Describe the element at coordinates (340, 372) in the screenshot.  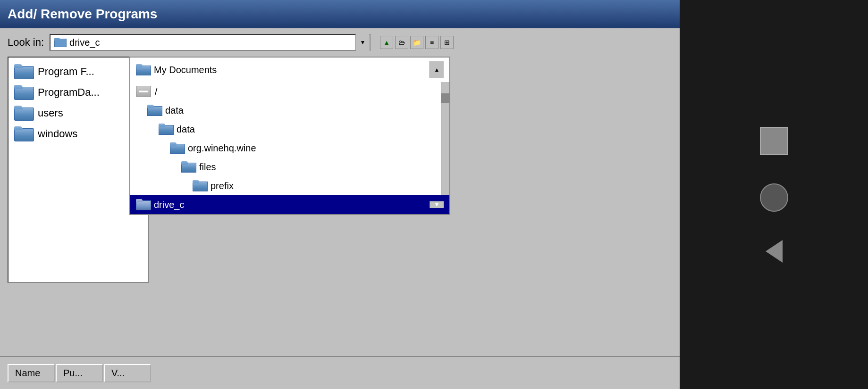
I see `bottom-bar: Name Pu... V...` at that location.